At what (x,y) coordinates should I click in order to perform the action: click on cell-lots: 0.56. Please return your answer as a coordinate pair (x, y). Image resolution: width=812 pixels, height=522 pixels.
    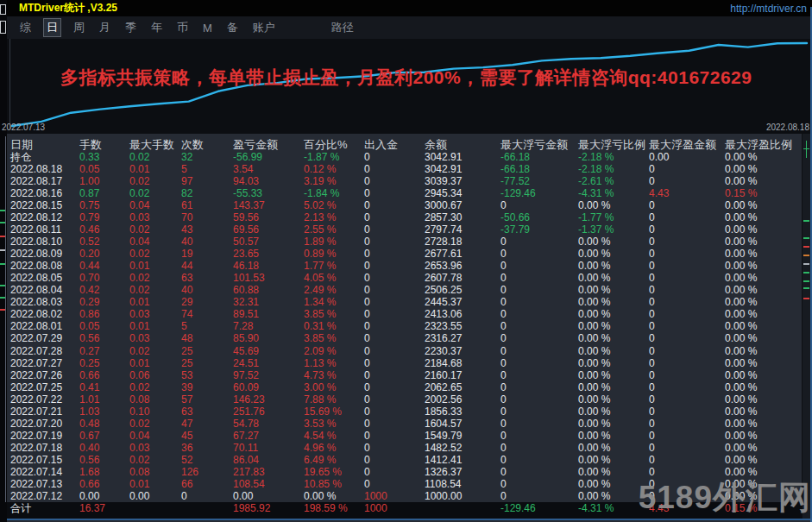
    Looking at the image, I should click on (90, 460).